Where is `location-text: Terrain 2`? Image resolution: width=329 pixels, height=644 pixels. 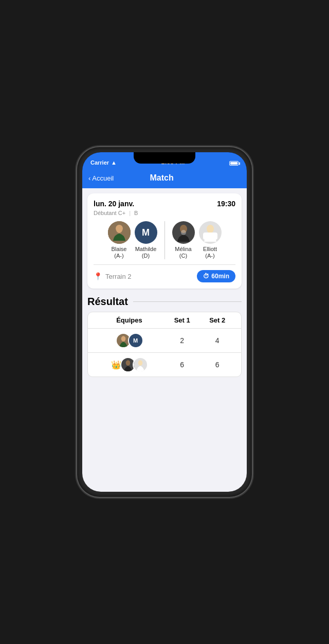
location-text: Terrain 2 is located at coordinates (118, 277).